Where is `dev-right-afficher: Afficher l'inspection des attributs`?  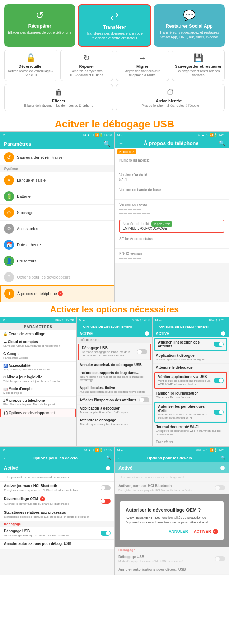
dev-right-afficher: Afficher l'inspection des attributs is located at coordinates (191, 345).